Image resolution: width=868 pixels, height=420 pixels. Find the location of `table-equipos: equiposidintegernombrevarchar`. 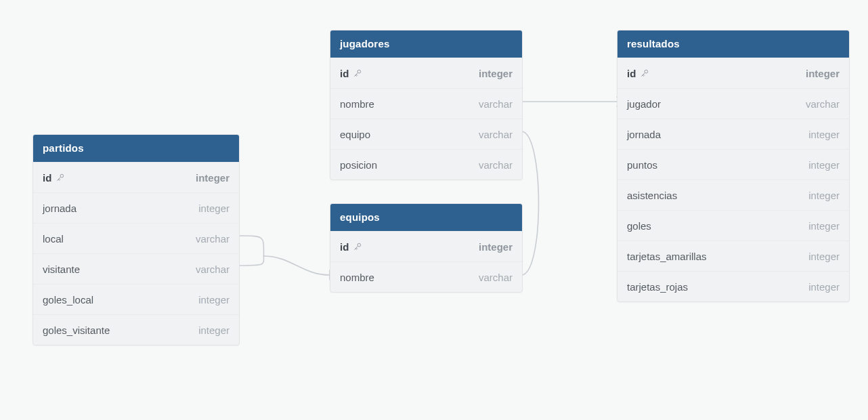

table-equipos: equiposidintegernombrevarchar is located at coordinates (427, 248).